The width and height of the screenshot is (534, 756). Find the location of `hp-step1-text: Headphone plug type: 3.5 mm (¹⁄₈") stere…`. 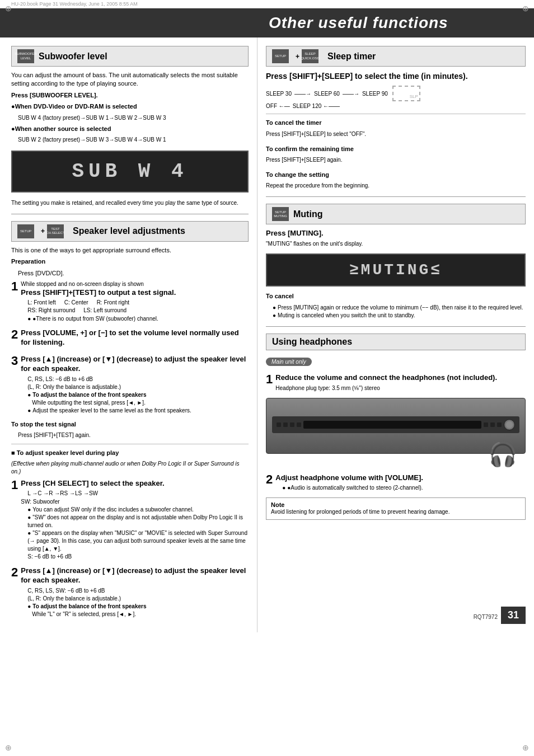

hp-step1-text: Headphone plug type: 3.5 mm (¹⁄₈") stere… is located at coordinates (401, 388).